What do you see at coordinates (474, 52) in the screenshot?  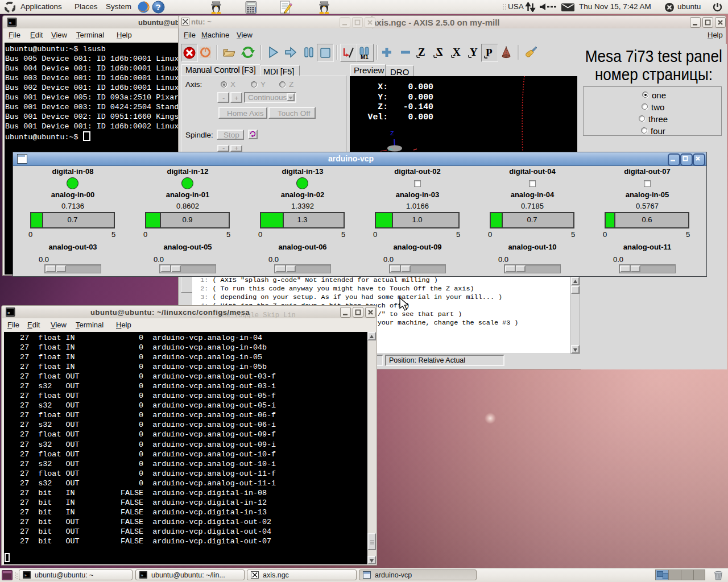 I see `svg-text: Y` at bounding box center [474, 52].